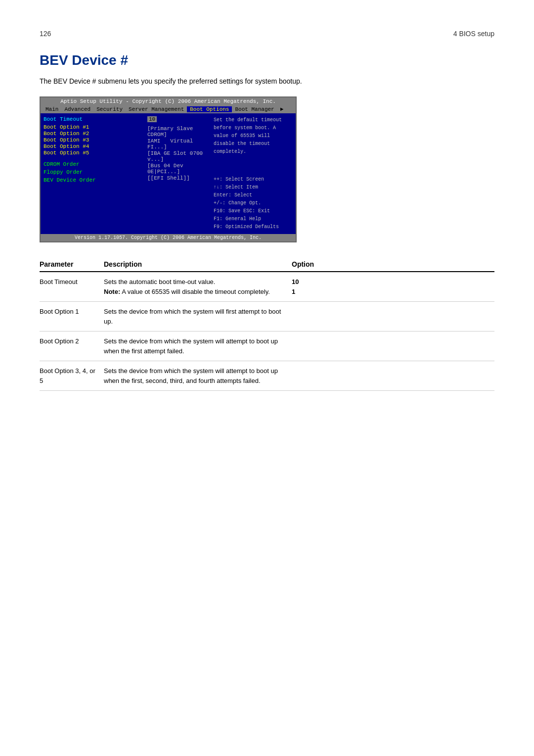  Describe the element at coordinates (267, 317) in the screenshot. I see `table-row: Boot Option 1 Sets the device from which…` at that location.